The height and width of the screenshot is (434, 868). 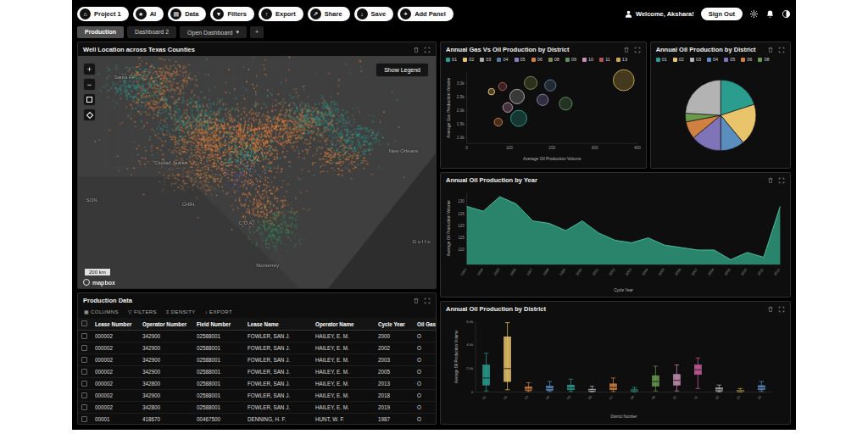 What do you see at coordinates (90, 70) in the screenshot?
I see `map-zoom-in-button: +` at bounding box center [90, 70].